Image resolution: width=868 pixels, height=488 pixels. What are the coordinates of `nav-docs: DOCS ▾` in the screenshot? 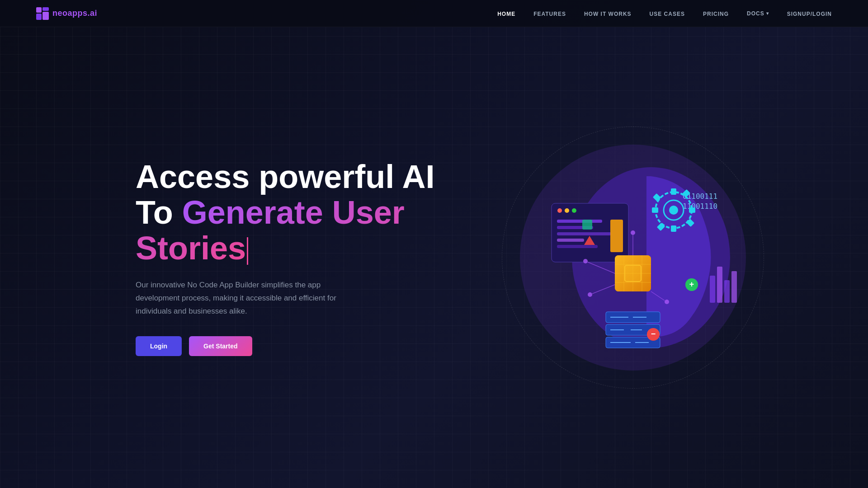 It's located at (758, 14).